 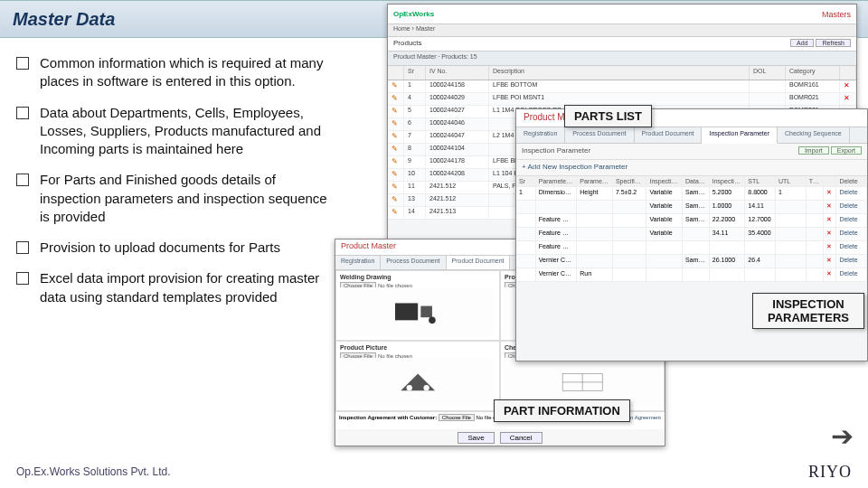 I want to click on grid-row: Feature GaugeDelete, so click(x=692, y=248).